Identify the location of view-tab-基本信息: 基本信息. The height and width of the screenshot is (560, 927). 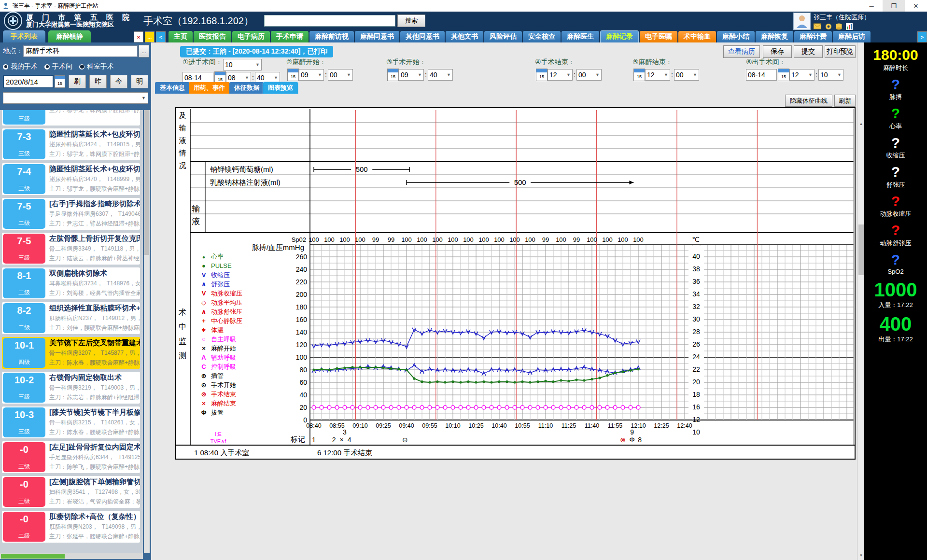
(172, 88).